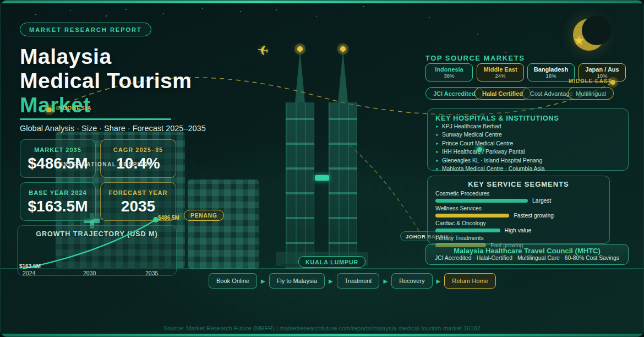 This screenshot has width=644, height=337. I want to click on middle-east-map-dot, so click(613, 83).